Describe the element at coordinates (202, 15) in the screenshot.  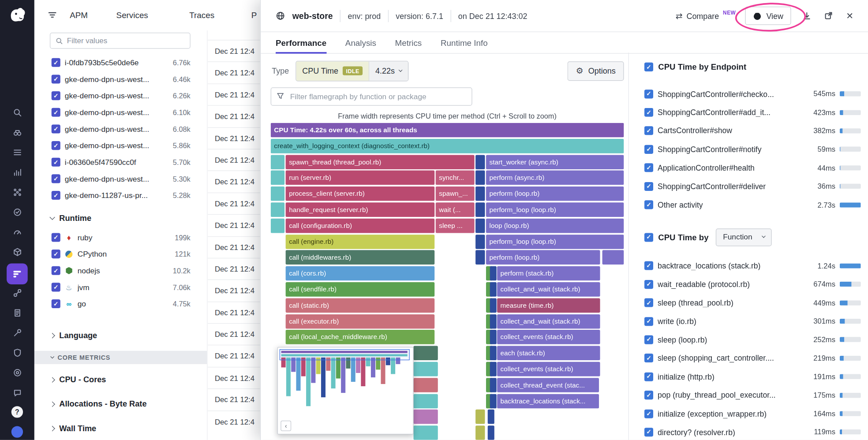
I see `nav-item-traces: Traces` at that location.